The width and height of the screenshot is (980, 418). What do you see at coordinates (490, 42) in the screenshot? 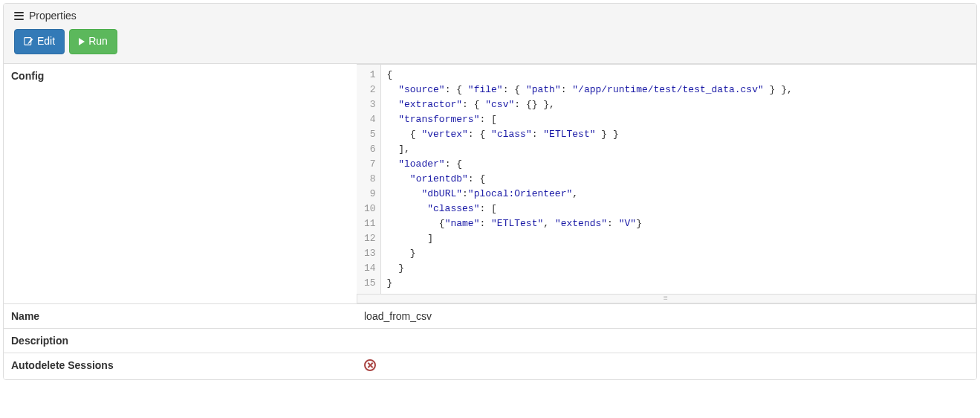
I see `toolbar: Edit Run` at bounding box center [490, 42].